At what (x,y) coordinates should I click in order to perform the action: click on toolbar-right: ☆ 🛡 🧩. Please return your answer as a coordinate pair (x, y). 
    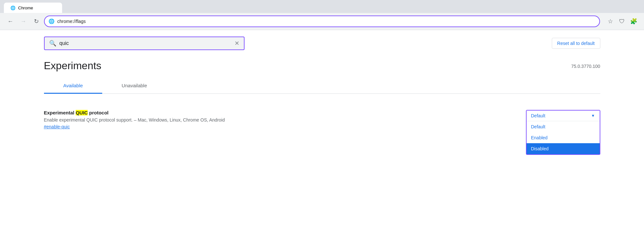
    Looking at the image, I should click on (622, 21).